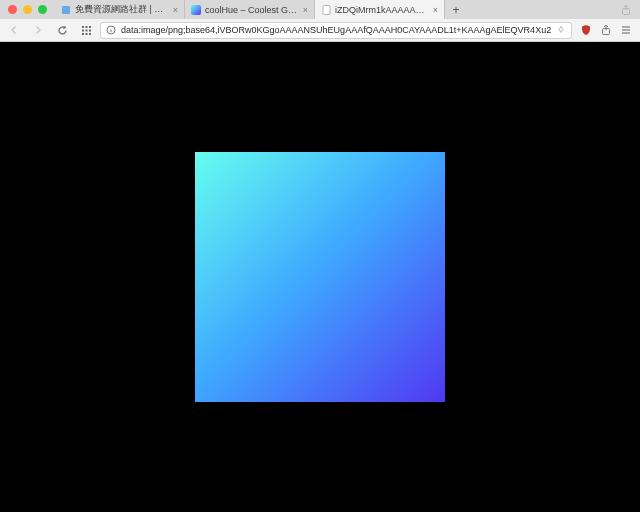  Describe the element at coordinates (586, 30) in the screenshot. I see `extension-shield-icon` at that location.